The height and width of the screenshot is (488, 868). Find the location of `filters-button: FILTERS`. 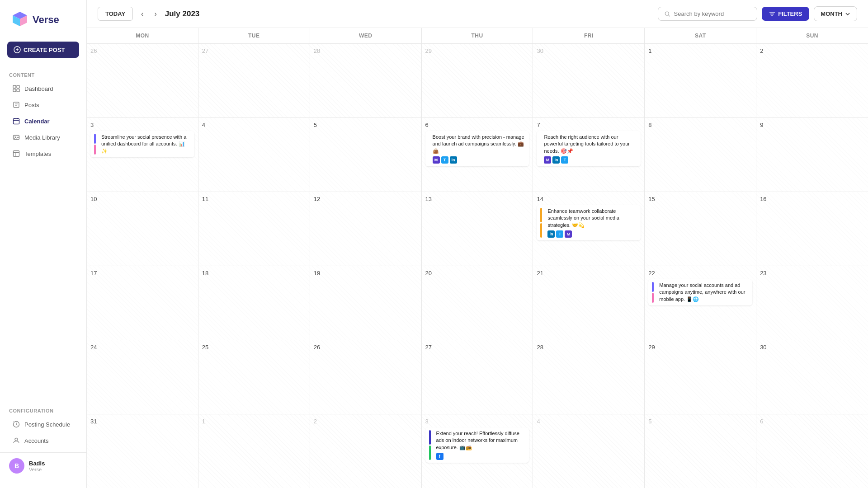

filters-button: FILTERS is located at coordinates (786, 14).